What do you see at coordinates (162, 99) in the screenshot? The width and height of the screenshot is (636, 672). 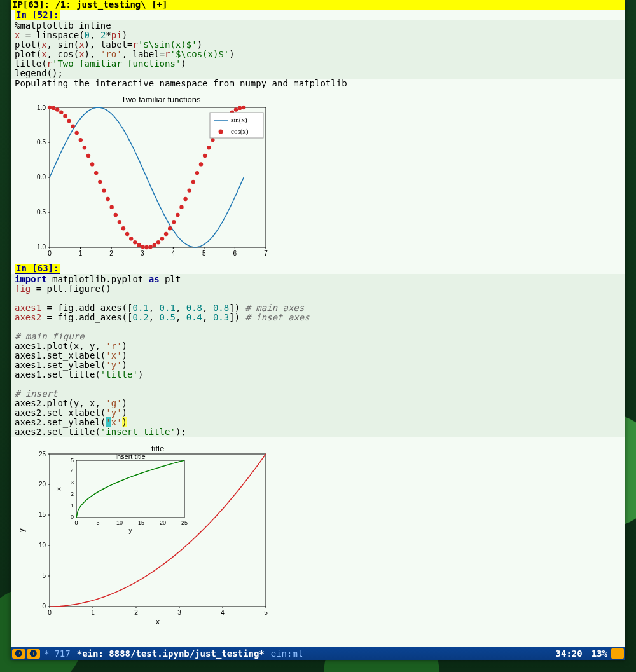 I see `plot1-title: Two familiar functions` at bounding box center [162, 99].